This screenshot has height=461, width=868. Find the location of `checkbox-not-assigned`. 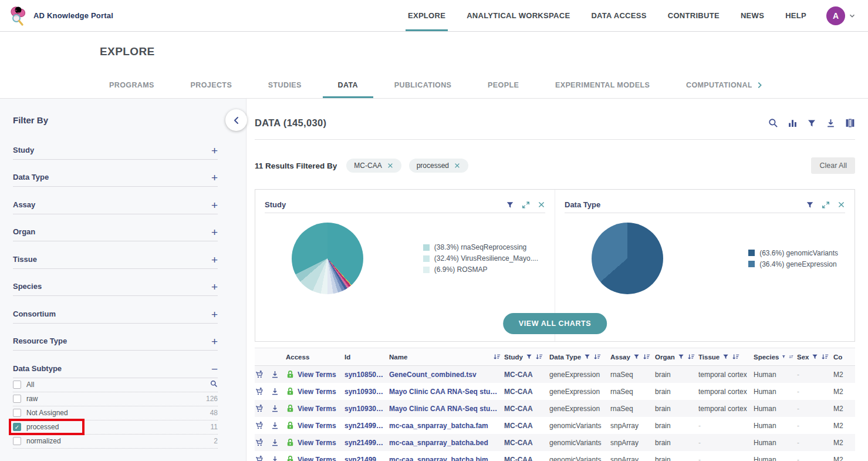

checkbox-not-assigned is located at coordinates (17, 413).